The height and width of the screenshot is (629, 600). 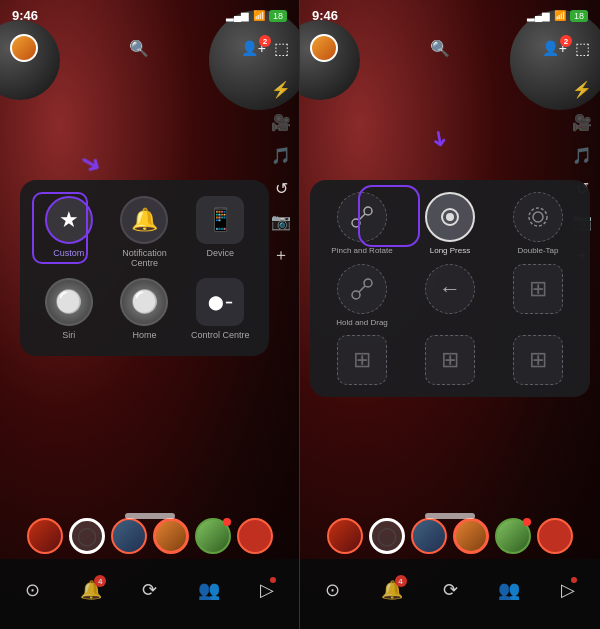 What do you see at coordinates (150, 516) in the screenshot?
I see `left-snap-indicator` at bounding box center [150, 516].